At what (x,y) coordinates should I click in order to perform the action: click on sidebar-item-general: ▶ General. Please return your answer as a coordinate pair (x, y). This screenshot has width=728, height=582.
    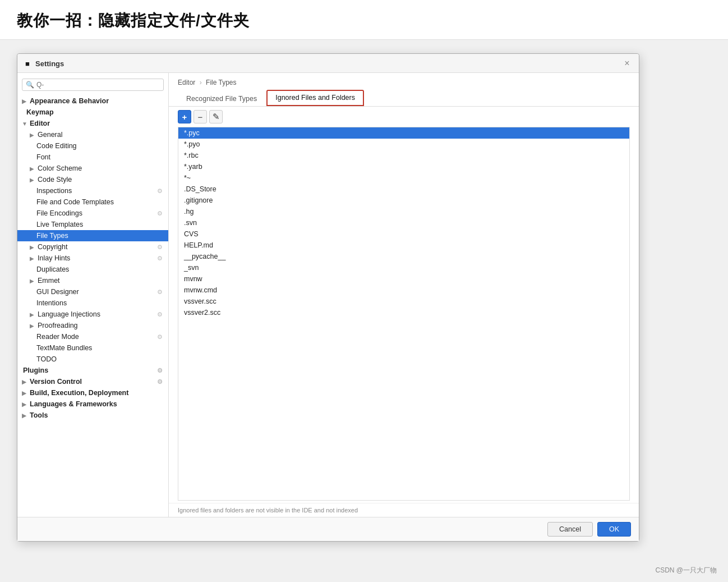
    Looking at the image, I should click on (93, 135).